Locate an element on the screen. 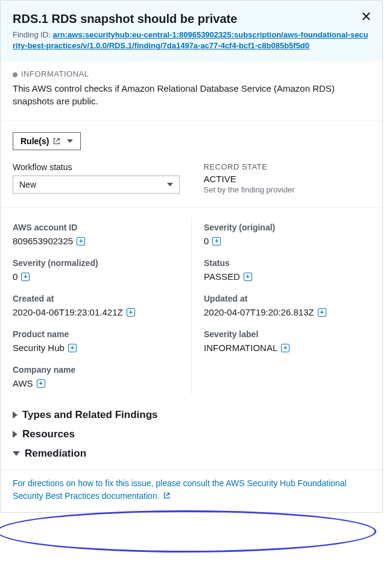 This screenshot has width=392, height=567. annotation-ellipse is located at coordinates (188, 531).